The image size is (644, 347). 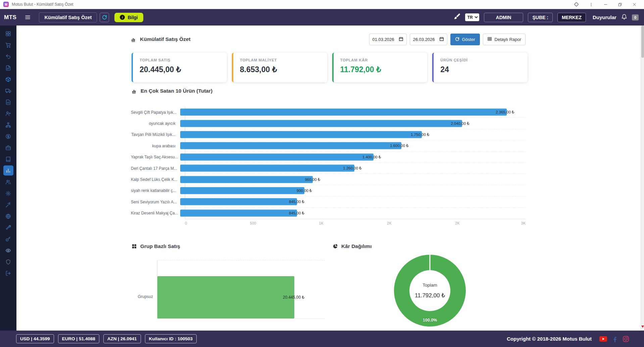 I want to click on x-axis-tick: 1K, so click(x=321, y=223).